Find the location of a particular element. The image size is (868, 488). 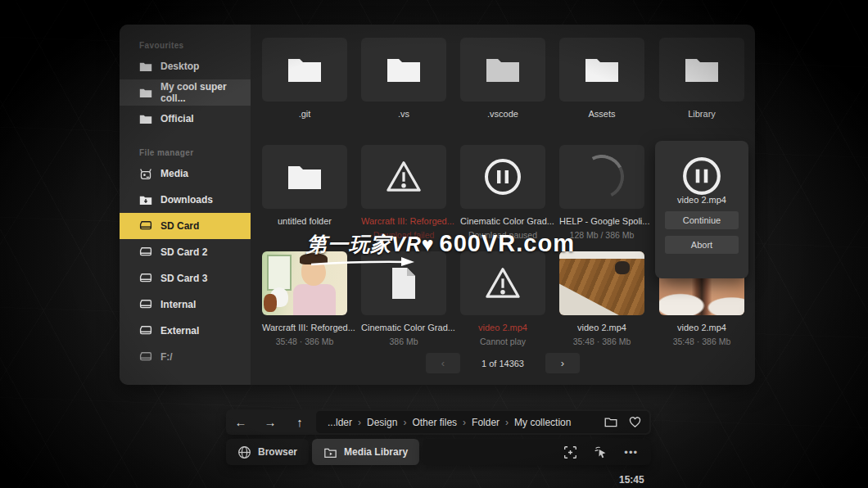

robot-media-icon is located at coordinates (146, 174).